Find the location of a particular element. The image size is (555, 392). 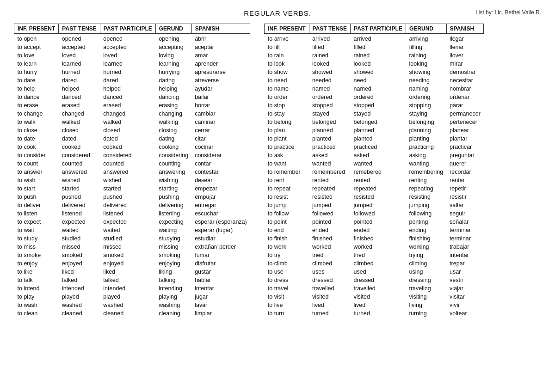

table-cell: voltear is located at coordinates (465, 313).